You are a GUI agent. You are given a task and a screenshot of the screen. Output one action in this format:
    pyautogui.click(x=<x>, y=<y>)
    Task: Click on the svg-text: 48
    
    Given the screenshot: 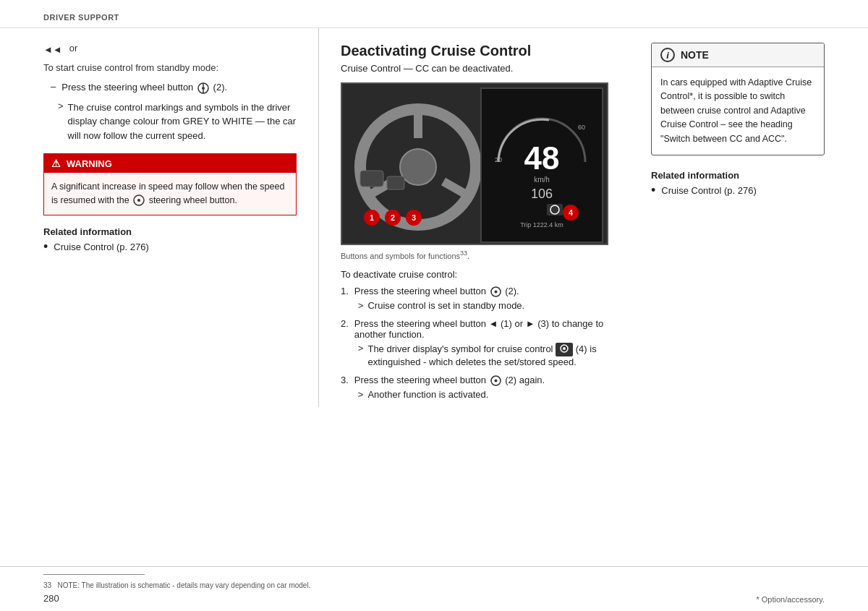 What is the action you would take?
    pyautogui.click(x=542, y=158)
    